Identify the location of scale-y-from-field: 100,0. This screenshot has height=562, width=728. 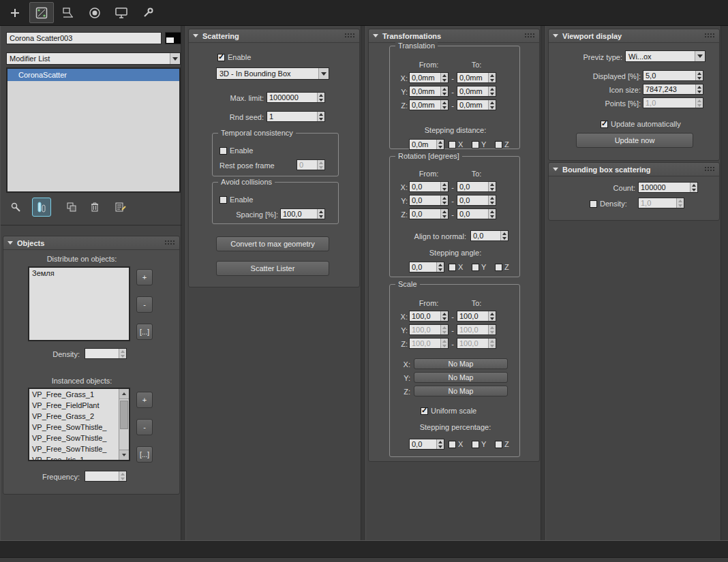
(429, 330).